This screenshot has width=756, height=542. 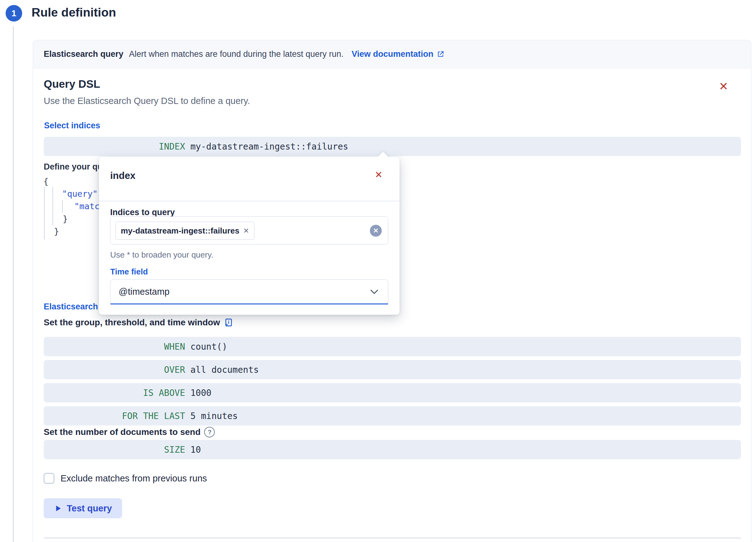 What do you see at coordinates (374, 292) in the screenshot?
I see `chevron-down-icon` at bounding box center [374, 292].